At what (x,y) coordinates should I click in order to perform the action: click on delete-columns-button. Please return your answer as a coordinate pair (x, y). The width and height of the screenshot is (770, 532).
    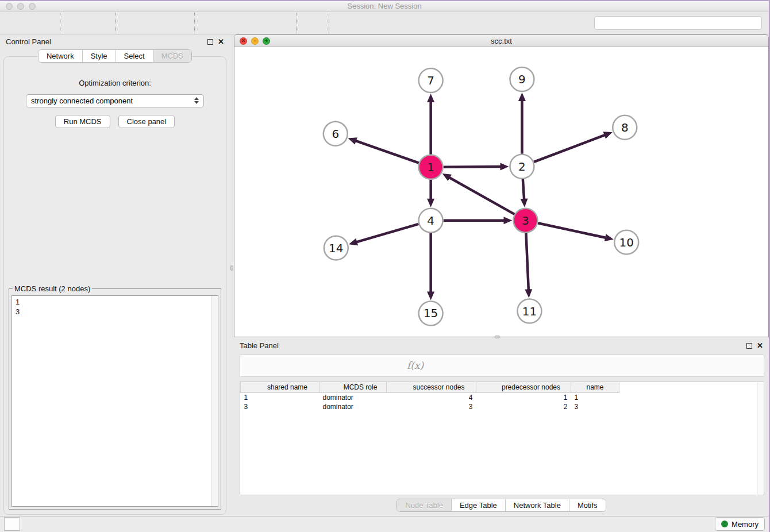
    Looking at the image, I should click on (368, 365).